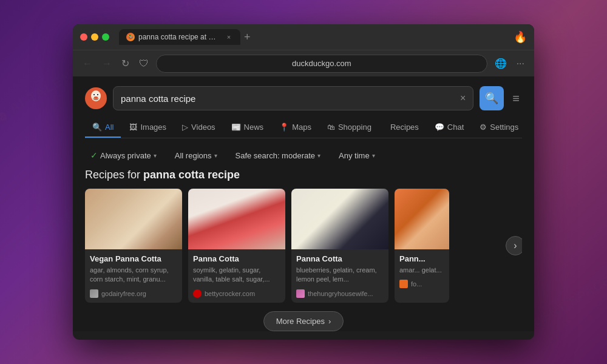 This screenshot has height=364, width=607. Describe the element at coordinates (199, 127) in the screenshot. I see `search-tab-videos: ▷ Videos` at that location.